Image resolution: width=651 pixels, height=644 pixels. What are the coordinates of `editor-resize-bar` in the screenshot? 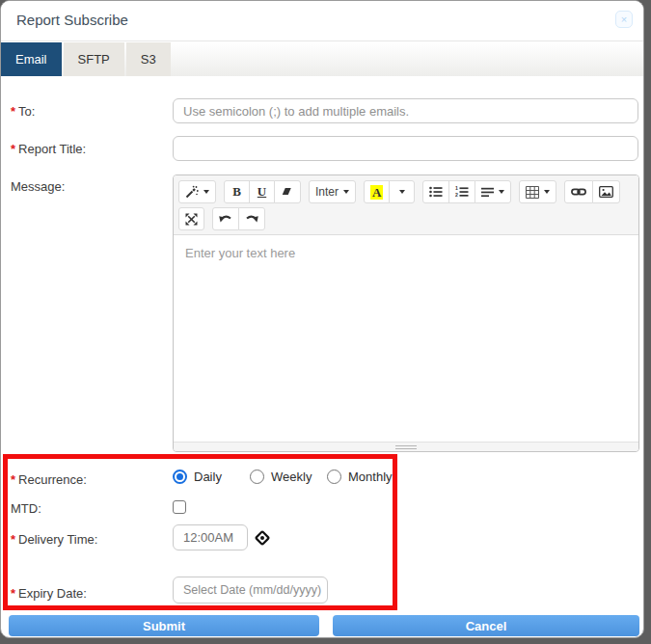 It's located at (406, 446).